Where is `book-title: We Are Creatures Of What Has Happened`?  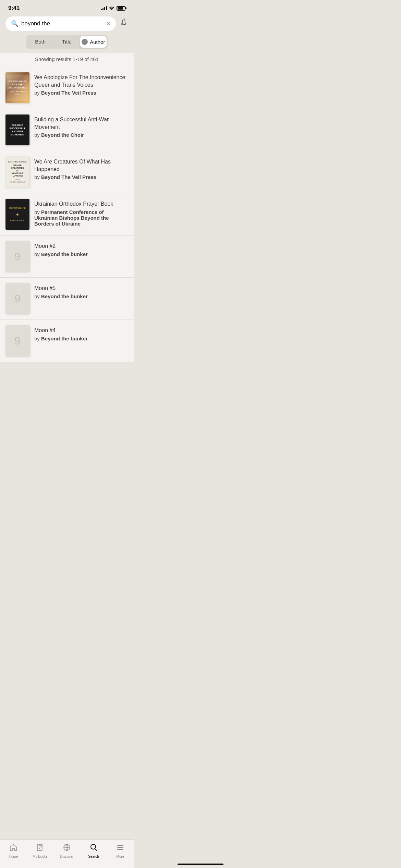
book-title: We Are Creatures Of What Has Happened is located at coordinates (81, 165).